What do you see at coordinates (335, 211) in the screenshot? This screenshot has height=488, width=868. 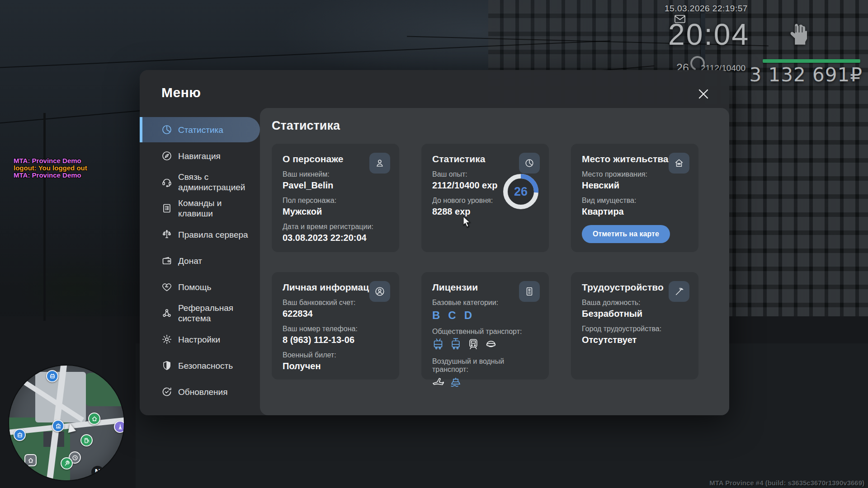 I see `field-value: Мужской` at bounding box center [335, 211].